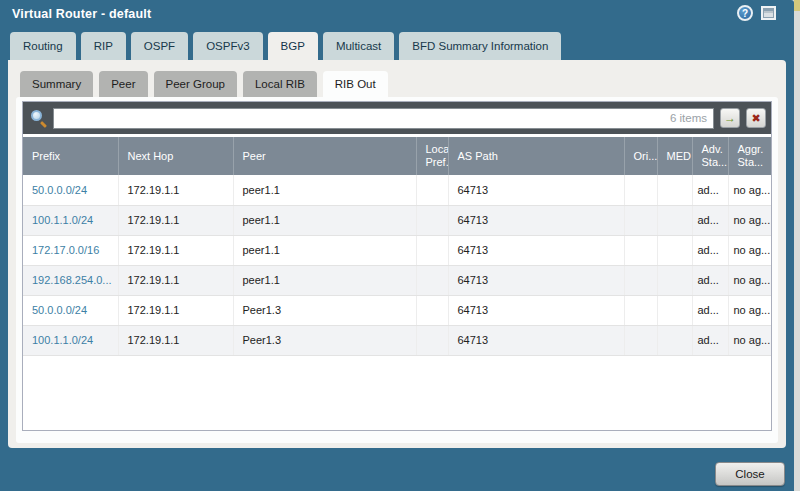  I want to click on main-tab-bar: Routing RIP OSPF OSPFv3 BGP Multicast BF…, so click(288, 46).